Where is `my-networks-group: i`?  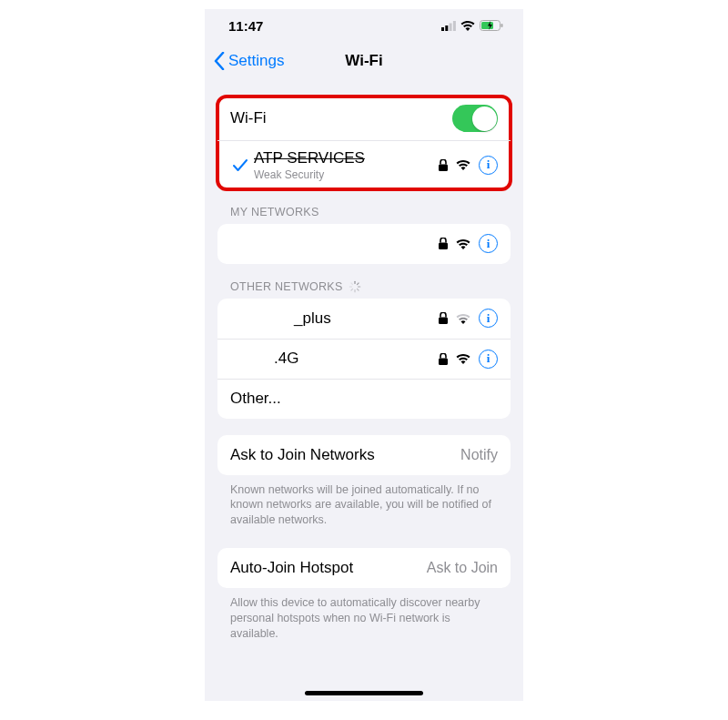 my-networks-group: i is located at coordinates (364, 244).